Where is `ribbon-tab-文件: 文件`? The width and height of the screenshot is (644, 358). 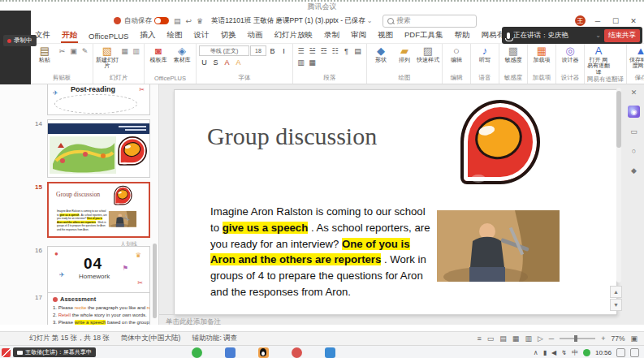 ribbon-tab-文件: 文件 is located at coordinates (42, 37).